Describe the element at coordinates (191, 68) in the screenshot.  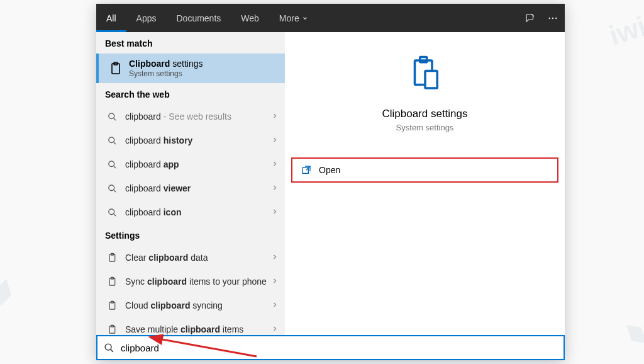
I see `best-match-result: Clipboard settings System settings` at that location.